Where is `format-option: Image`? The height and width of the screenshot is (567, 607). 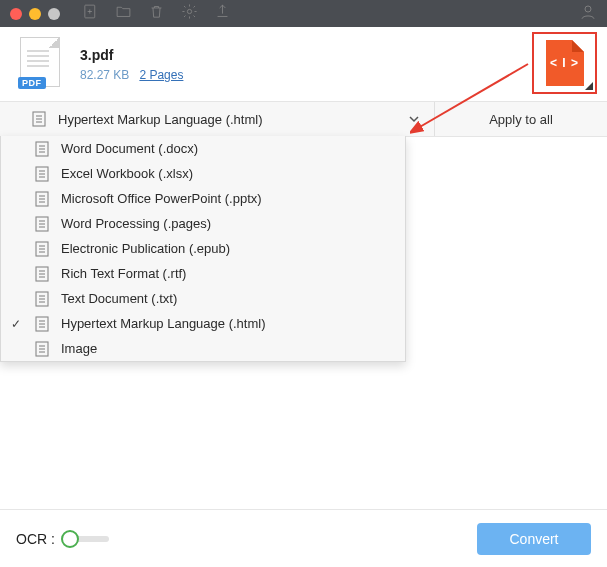 format-option: Image is located at coordinates (203, 348).